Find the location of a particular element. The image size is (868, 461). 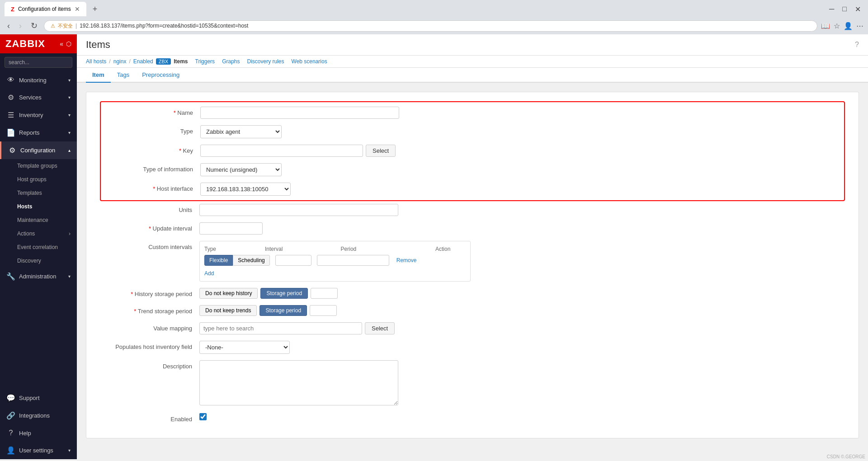

sidebar-item-administration: 🔧 Administration ▾ is located at coordinates (38, 277).